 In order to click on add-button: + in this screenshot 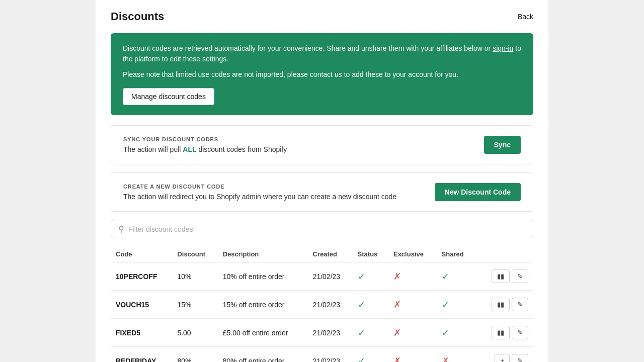, I will do `click(502, 358)`.